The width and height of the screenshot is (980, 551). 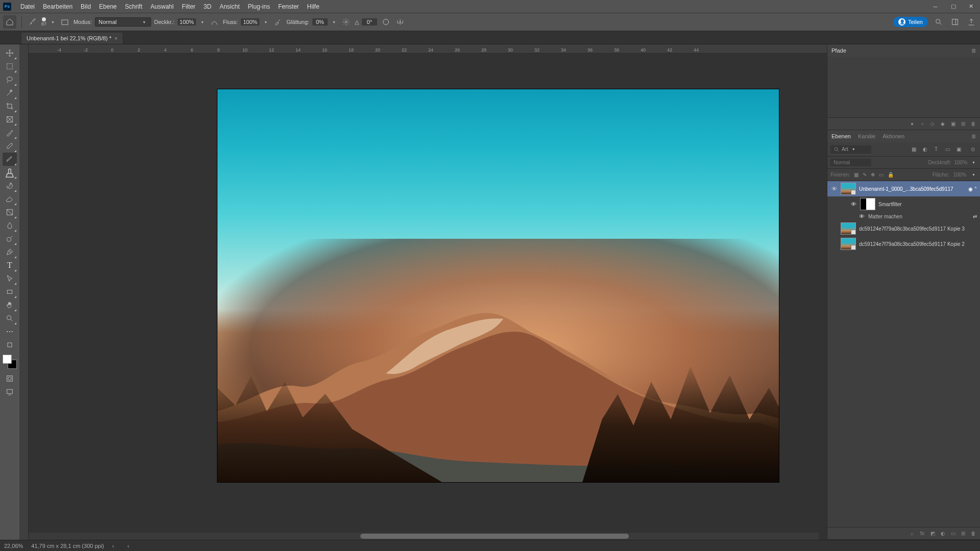 I want to click on menu-auswahl: Auswahl, so click(x=162, y=7).